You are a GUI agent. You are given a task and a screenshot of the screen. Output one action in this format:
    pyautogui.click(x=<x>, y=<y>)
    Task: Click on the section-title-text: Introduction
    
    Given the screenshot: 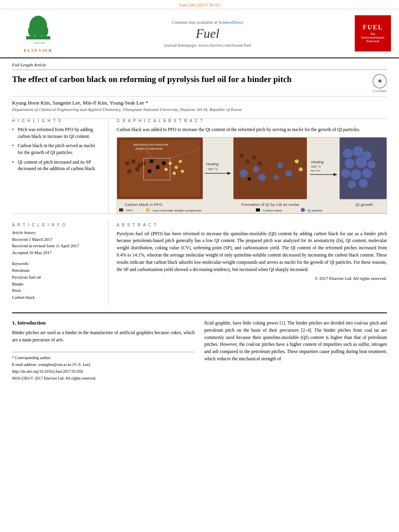 What is the action you would take?
    pyautogui.click(x=31, y=322)
    